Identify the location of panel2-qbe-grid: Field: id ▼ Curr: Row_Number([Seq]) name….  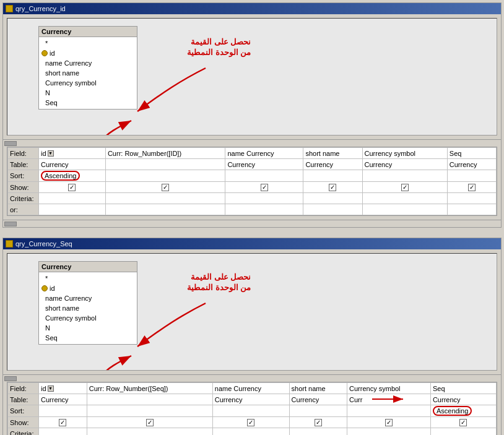
(252, 408).